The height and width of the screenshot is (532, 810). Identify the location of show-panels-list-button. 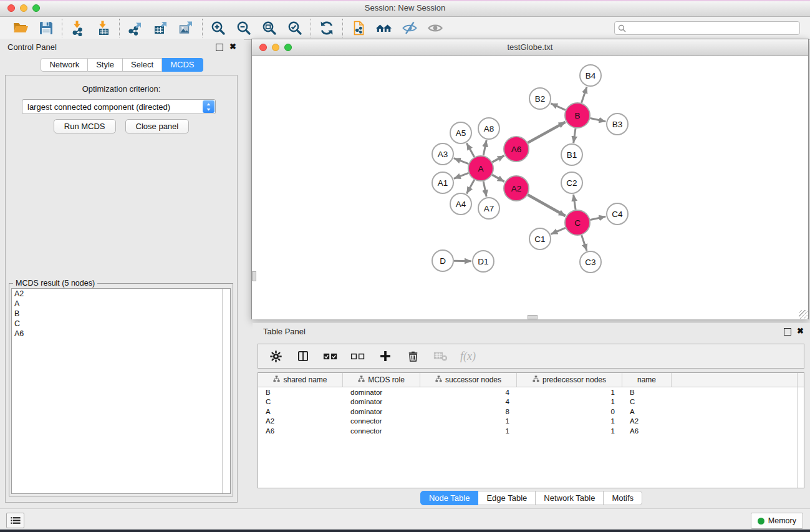
(15, 520).